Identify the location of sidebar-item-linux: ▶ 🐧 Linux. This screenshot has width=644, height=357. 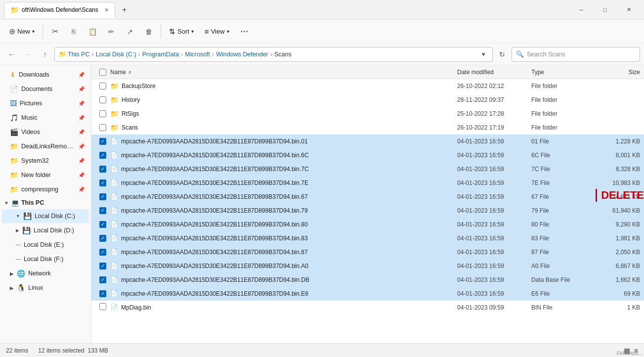
(45, 288).